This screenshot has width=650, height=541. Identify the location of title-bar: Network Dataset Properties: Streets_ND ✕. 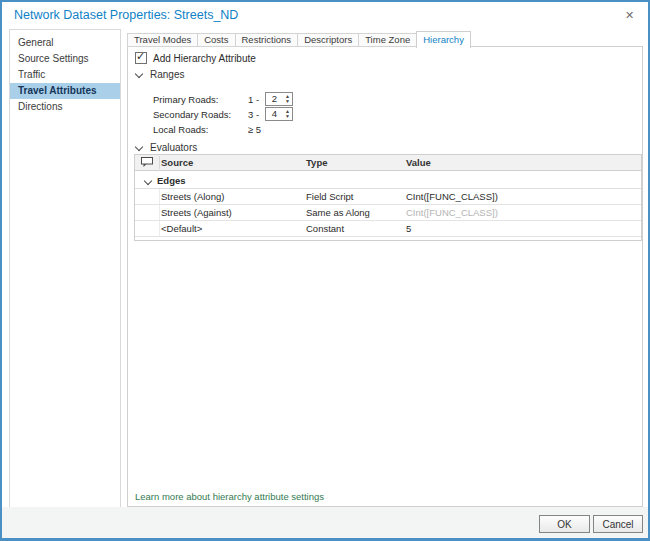
(325, 15).